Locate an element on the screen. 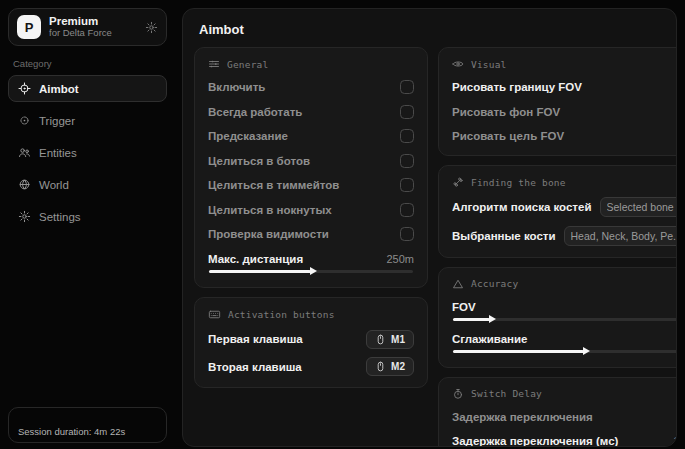 This screenshot has width=685, height=449. aim-bots-checkbox is located at coordinates (407, 161).